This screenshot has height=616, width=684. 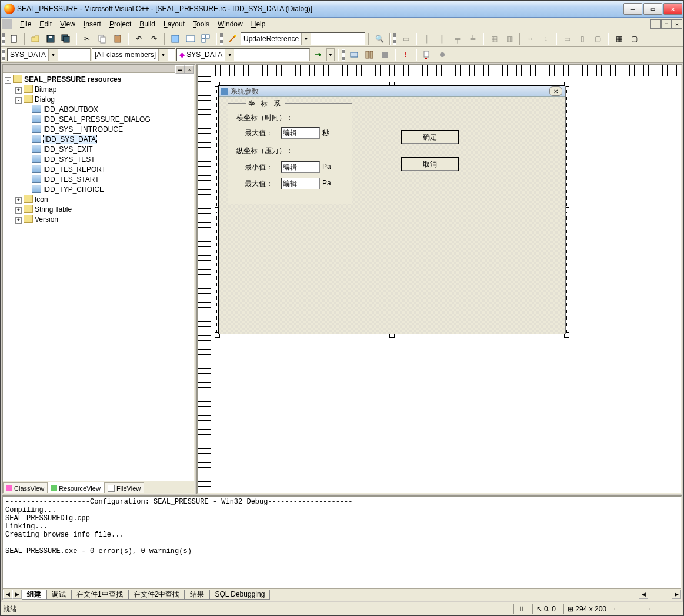 What do you see at coordinates (139, 39) in the screenshot?
I see `undo-icon: ↶` at bounding box center [139, 39].